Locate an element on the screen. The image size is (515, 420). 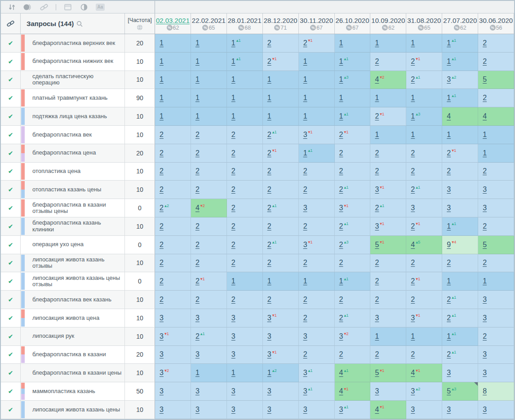
position-cell: 4▴5 is located at coordinates (424, 245).